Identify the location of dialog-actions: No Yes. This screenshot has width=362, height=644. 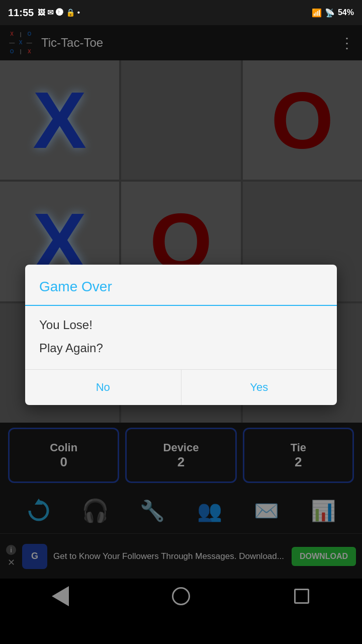
(181, 387).